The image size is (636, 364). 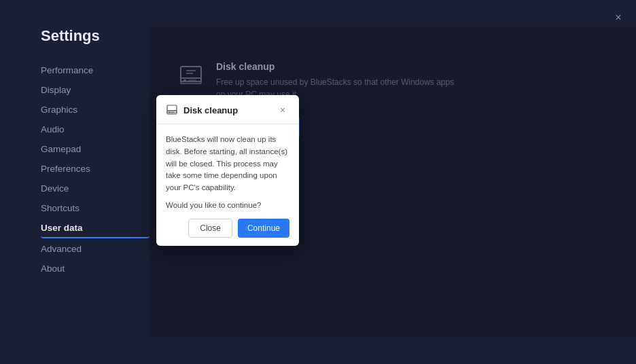 I want to click on sidebar-nav: Performance Display Graphics Audio Gamep…, so click(x=95, y=170).